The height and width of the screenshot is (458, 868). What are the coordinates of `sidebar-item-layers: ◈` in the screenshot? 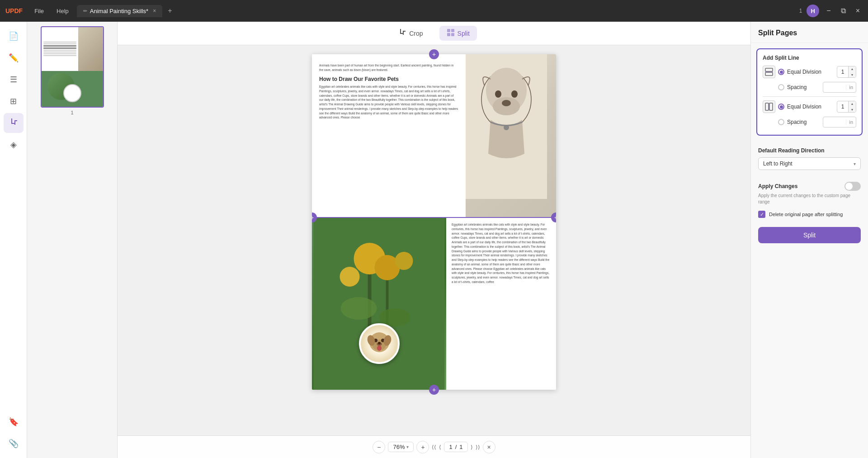 It's located at (14, 145).